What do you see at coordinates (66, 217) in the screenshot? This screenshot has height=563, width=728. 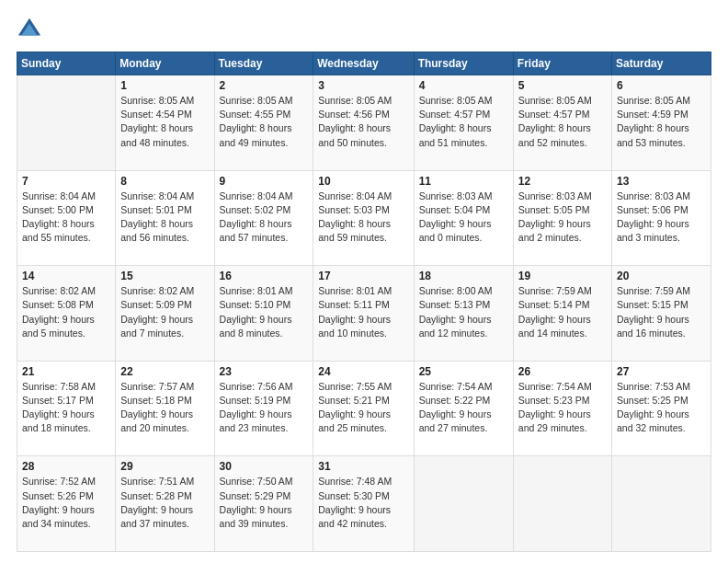 I see `day-info: Sunrise: 8:04 AM Sunset: 5:00 PM Dayligh…` at bounding box center [66, 217].